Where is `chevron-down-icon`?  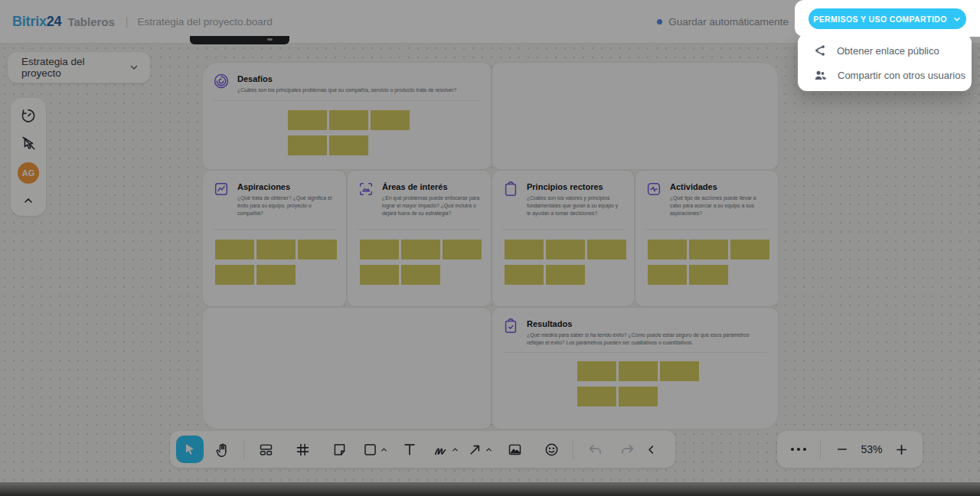 chevron-down-icon is located at coordinates (957, 19).